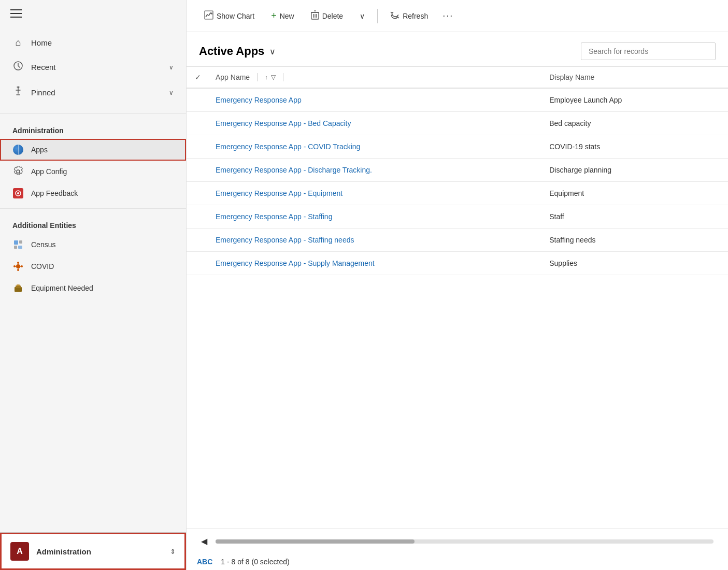 The image size is (728, 570). I want to click on delete-trash-icon, so click(315, 16).